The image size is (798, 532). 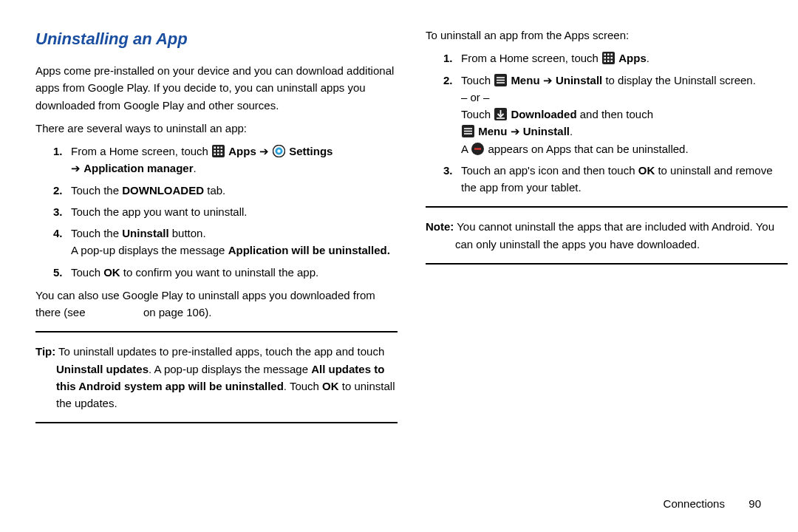 What do you see at coordinates (216, 211) in the screenshot?
I see `steps-list: 1. From a Home screen, touch Apps ➔ Sett…` at bounding box center [216, 211].